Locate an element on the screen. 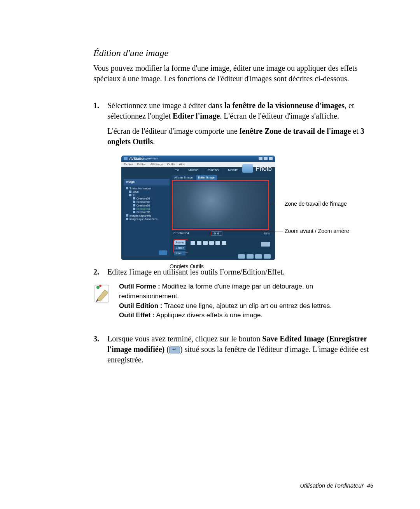  callout-zoom: Zoom avant / Zoom arrière is located at coordinates (317, 231).